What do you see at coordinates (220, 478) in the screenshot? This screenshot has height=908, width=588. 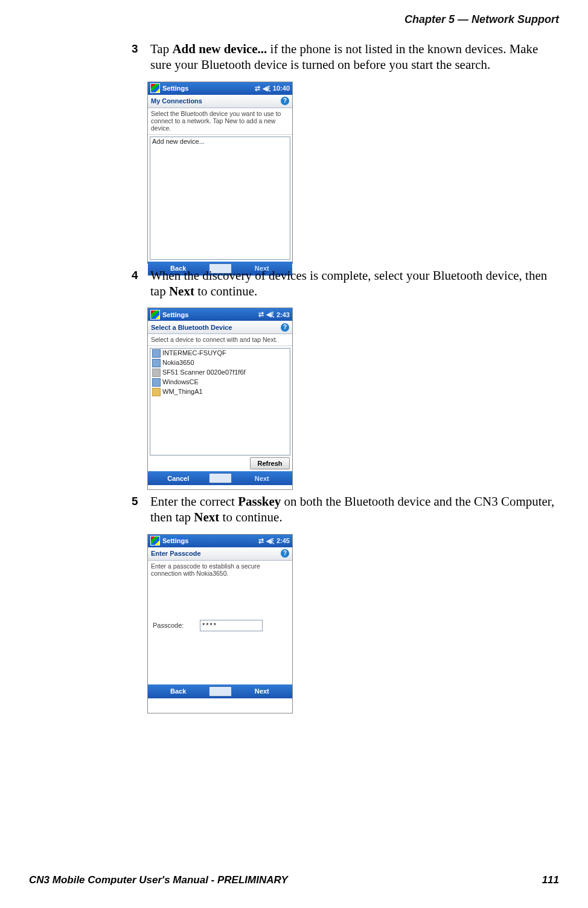 I see `soft-key-bar: Cancel Next` at bounding box center [220, 478].